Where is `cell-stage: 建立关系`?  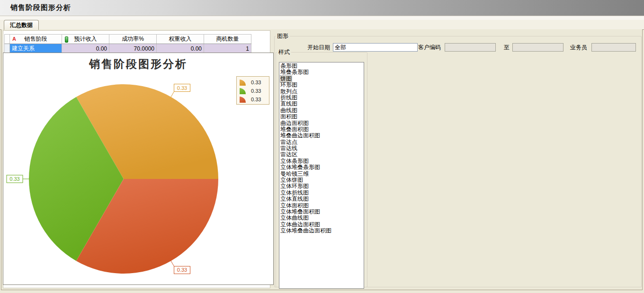 cell-stage: 建立关系 is located at coordinates (36, 49).